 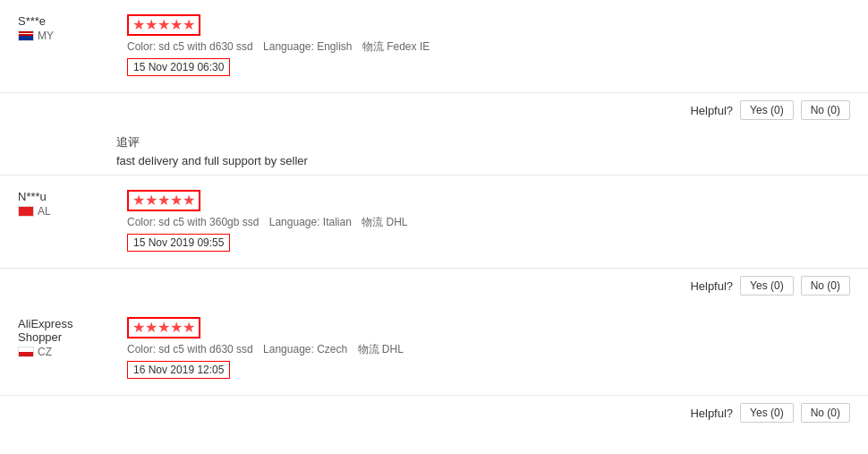 I want to click on reviewer-name: AliExpress Shopper, so click(x=67, y=330).